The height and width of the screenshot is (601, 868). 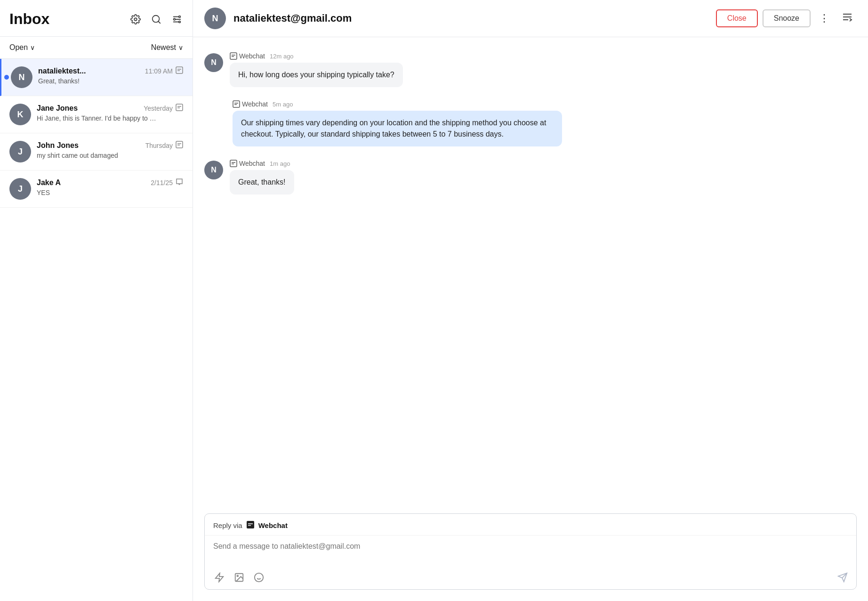 I want to click on list-detail-icon, so click(x=847, y=17).